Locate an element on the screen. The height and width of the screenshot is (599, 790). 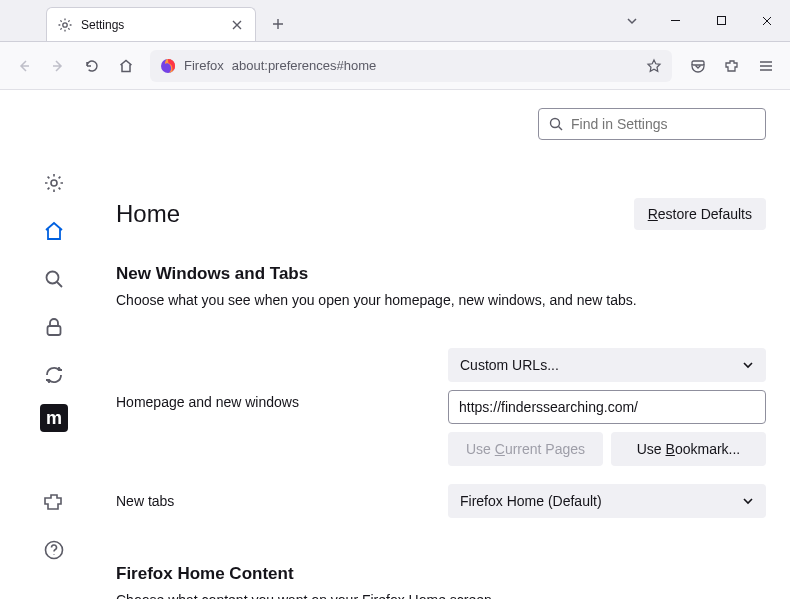
newtabs-dropdown: Firefox Home (Default) is located at coordinates (607, 501).